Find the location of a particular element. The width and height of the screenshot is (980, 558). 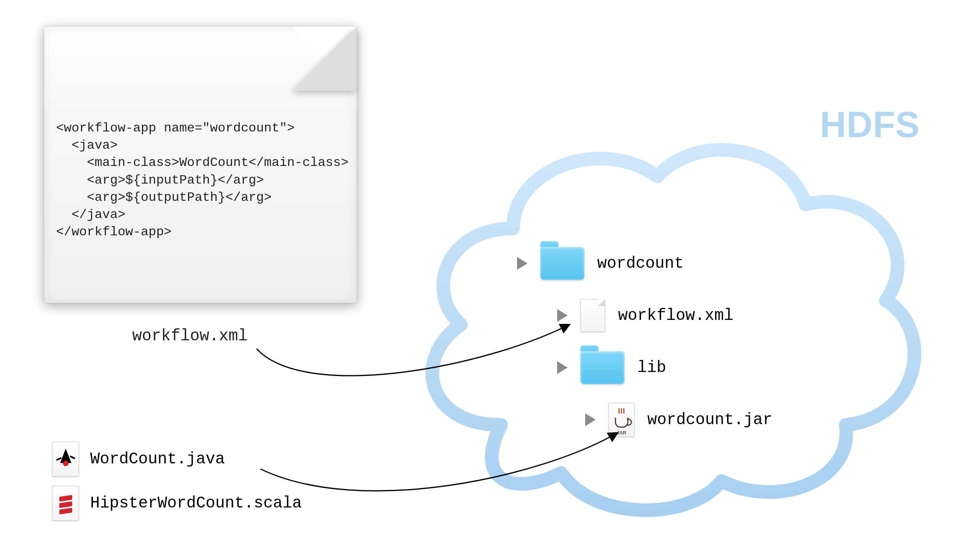

tree-item-label: wordcount is located at coordinates (641, 264).